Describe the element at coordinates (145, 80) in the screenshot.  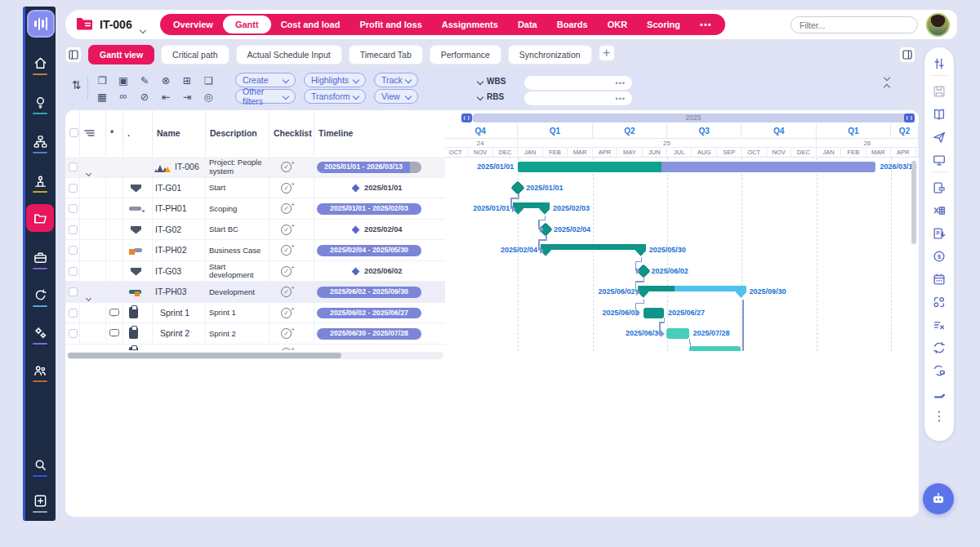
I see `edit-icon: ✎` at that location.